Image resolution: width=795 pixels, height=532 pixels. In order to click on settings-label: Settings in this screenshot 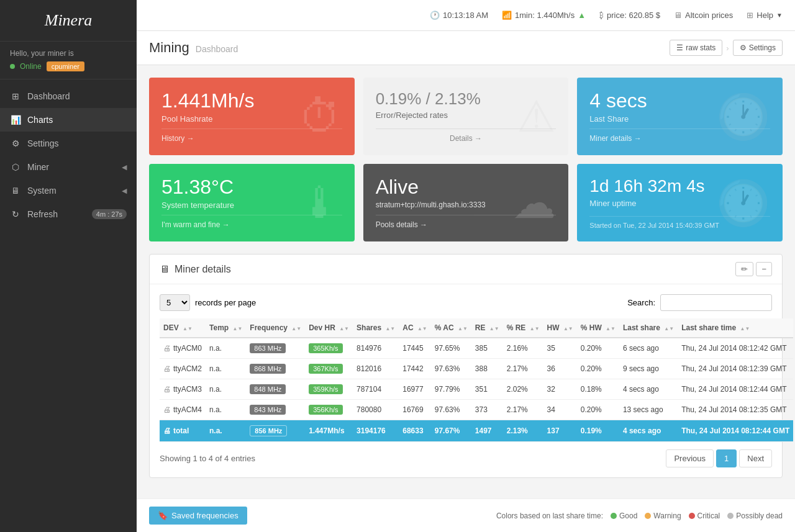, I will do `click(763, 48)`.